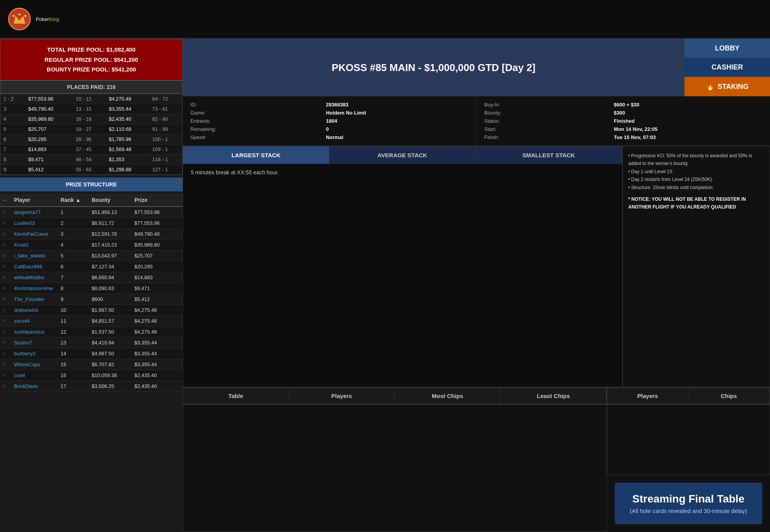  Describe the element at coordinates (91, 299) in the screenshot. I see `player-row: ☆The_Founder9$600$5,412` at that location.